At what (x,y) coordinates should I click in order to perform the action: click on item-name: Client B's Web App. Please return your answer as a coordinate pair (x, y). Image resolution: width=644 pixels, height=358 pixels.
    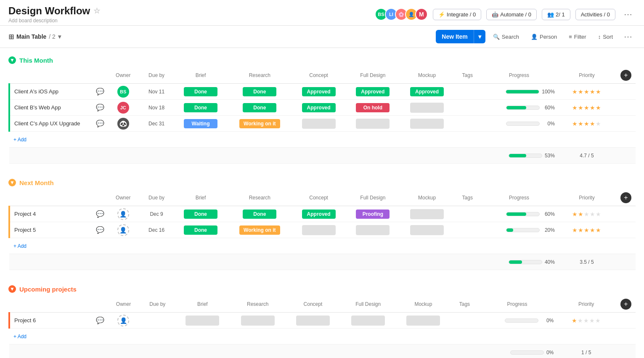
    Looking at the image, I should click on (51, 108).